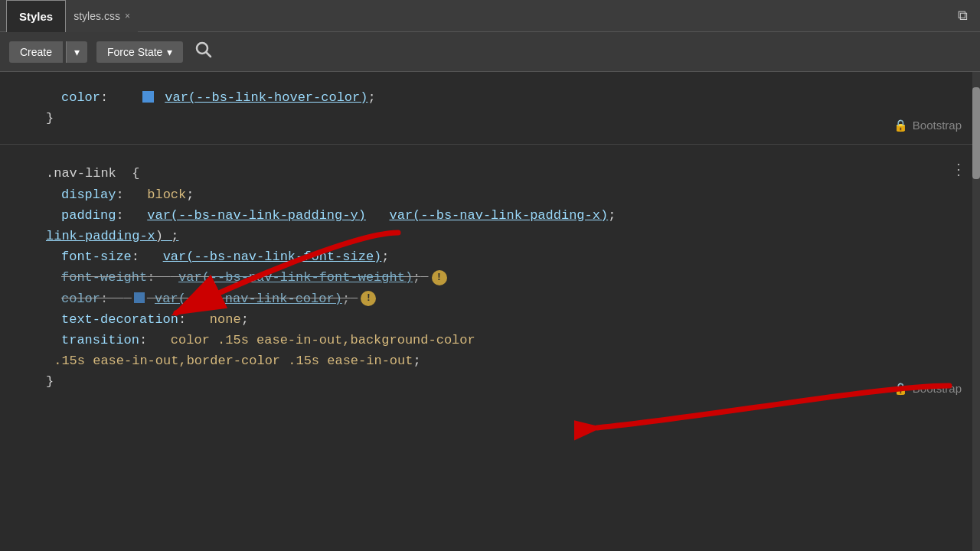 This screenshot has width=980, height=551. I want to click on search-button, so click(204, 52).